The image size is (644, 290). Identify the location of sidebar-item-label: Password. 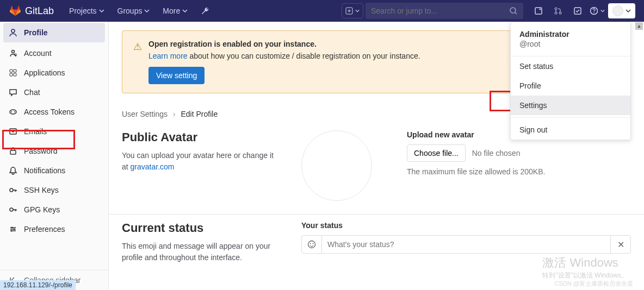
(40, 151).